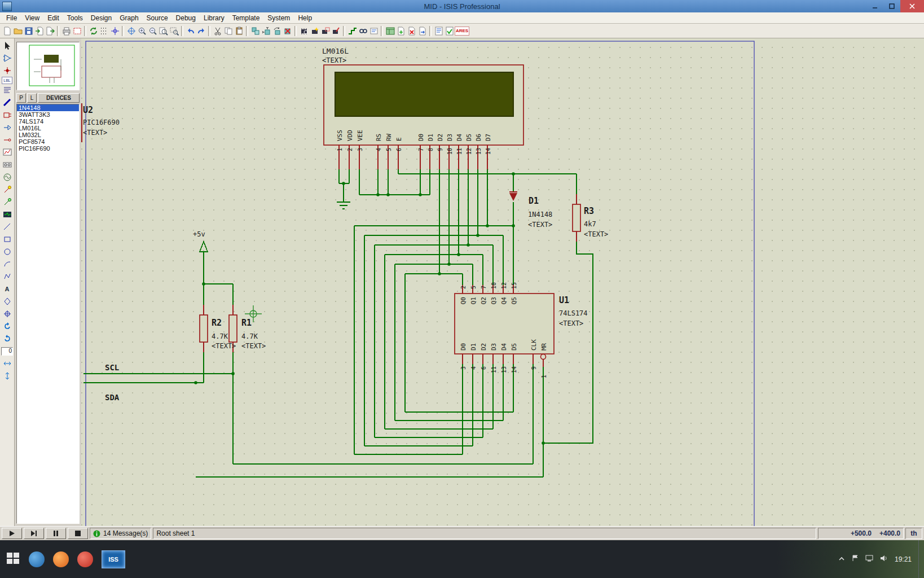 Image resolution: width=924 pixels, height=578 pixels. I want to click on taskbar-clock: 19:21, so click(903, 559).